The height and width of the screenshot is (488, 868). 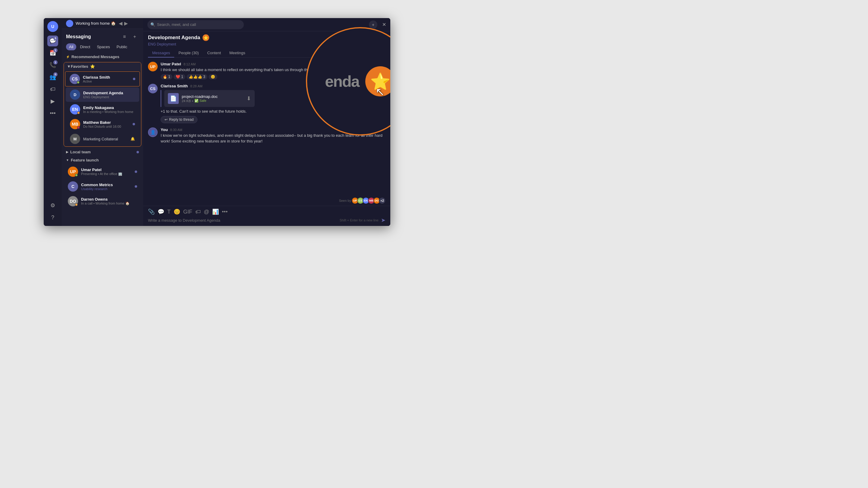 What do you see at coordinates (102, 187) in the screenshot?
I see `conv-item-common-metrics: C Common Metrics Usability research` at bounding box center [102, 187].